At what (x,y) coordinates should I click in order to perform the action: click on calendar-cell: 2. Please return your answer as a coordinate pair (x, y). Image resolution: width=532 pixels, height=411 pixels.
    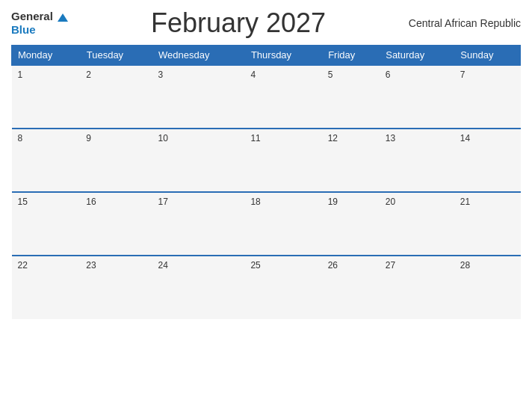
    Looking at the image, I should click on (116, 97).